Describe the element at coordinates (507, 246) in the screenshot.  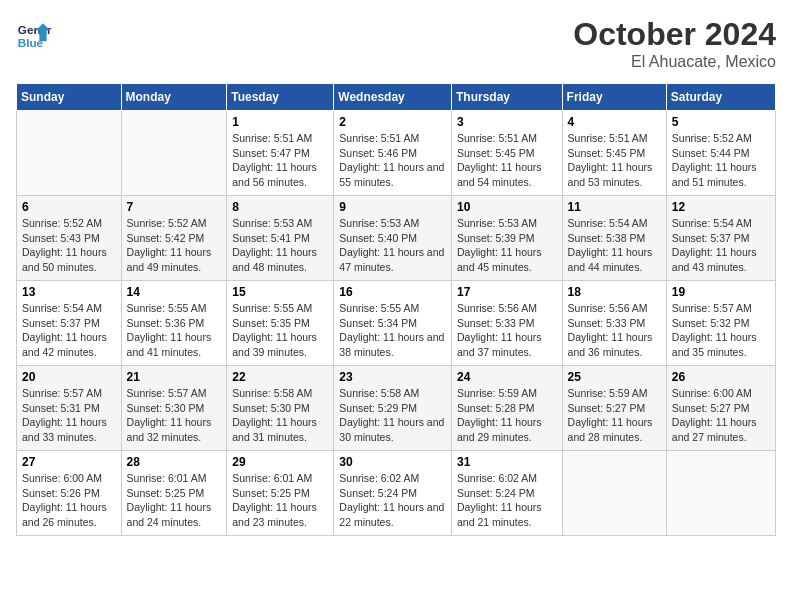
I see `day-info: Sunrise: 5:53 AM Sunset: 5:39 PM Dayligh…` at that location.